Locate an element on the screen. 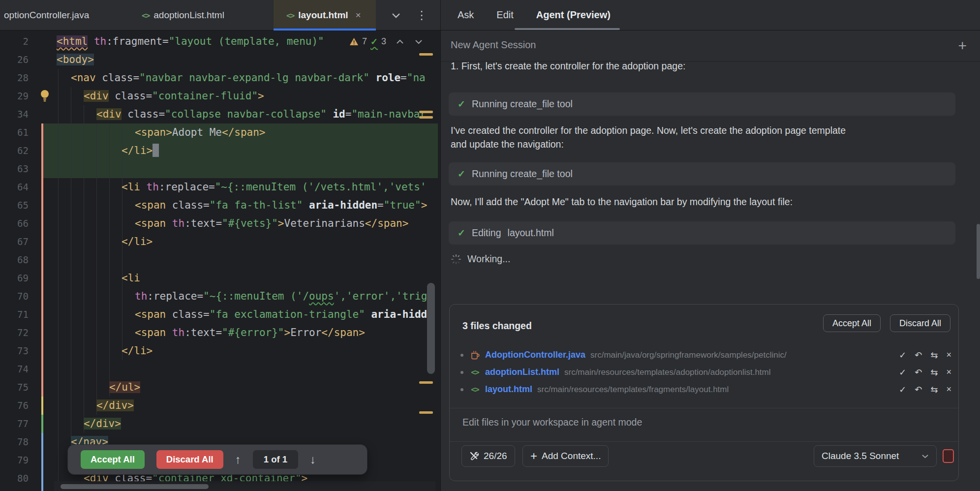 The width and height of the screenshot is (980, 491). line-number: 70 is located at coordinates (14, 296).